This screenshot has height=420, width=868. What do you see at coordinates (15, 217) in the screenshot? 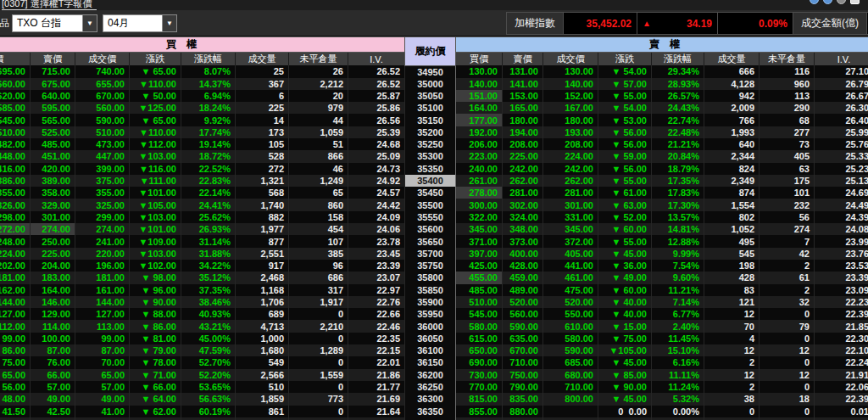
I see `call-bid-cell: 298.00` at bounding box center [15, 217].